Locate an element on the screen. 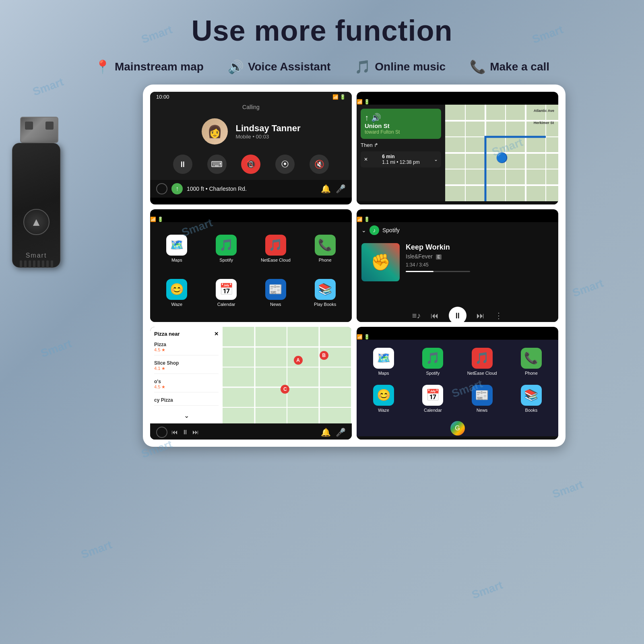 The image size is (644, 644). page-title: Use more function is located at coordinates (322, 31).